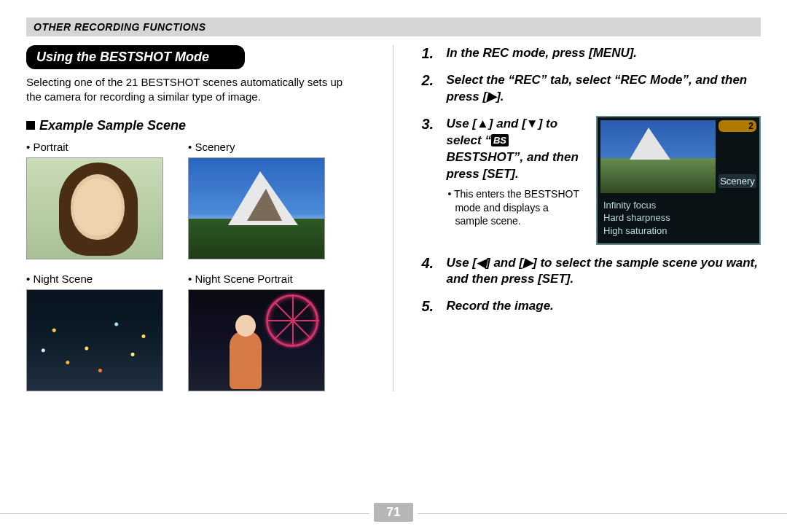 The height and width of the screenshot is (532, 787). Describe the element at coordinates (737, 126) in the screenshot. I see `lcd-scene-number: 2` at that location.